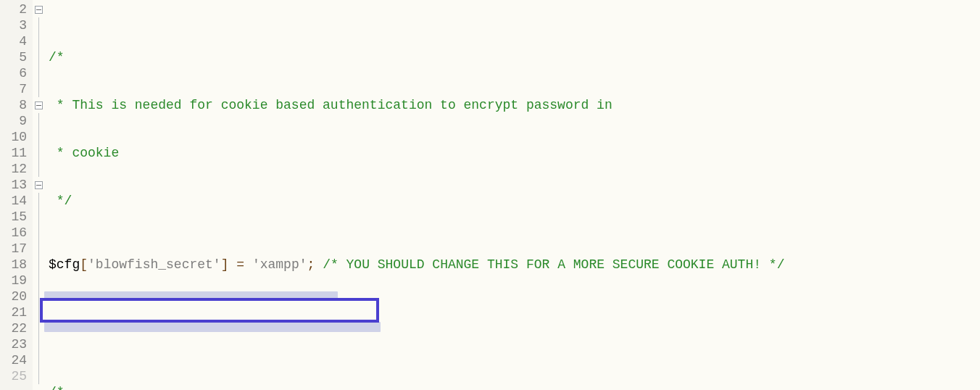 The height and width of the screenshot is (390, 980). I want to click on comment-text: */, so click(60, 201).